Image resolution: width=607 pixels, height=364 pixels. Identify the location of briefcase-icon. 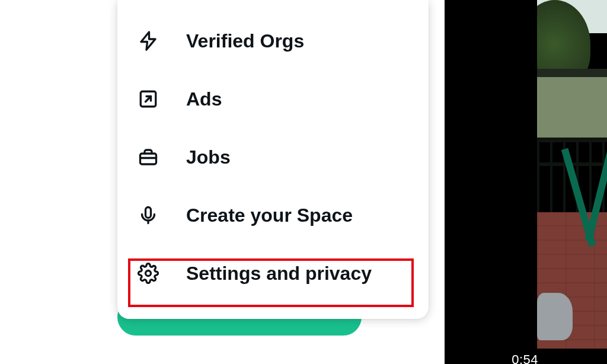
(162, 157).